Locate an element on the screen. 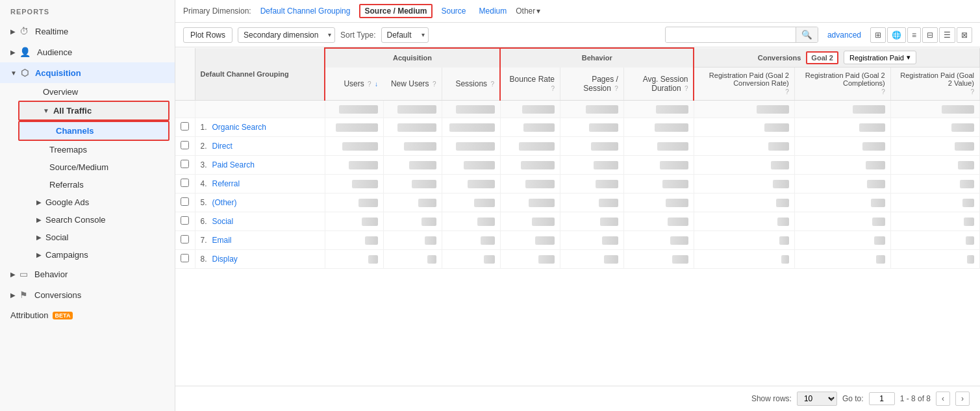  total-row is located at coordinates (578, 109).